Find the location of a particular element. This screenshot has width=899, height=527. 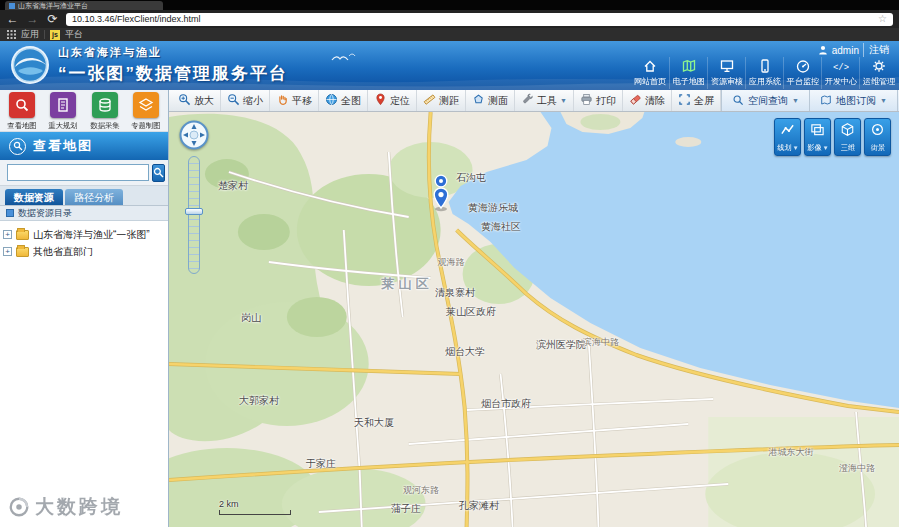

basemap-button-2: 三维 is located at coordinates (848, 137).